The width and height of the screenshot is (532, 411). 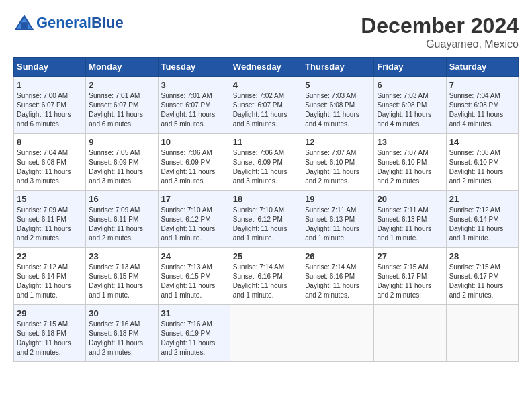 What do you see at coordinates (194, 313) in the screenshot?
I see `day-number: 31` at bounding box center [194, 313].